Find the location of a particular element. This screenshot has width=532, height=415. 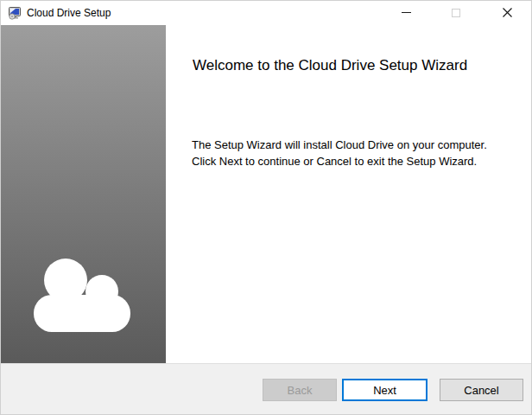

installer-app-icon is located at coordinates (15, 13).